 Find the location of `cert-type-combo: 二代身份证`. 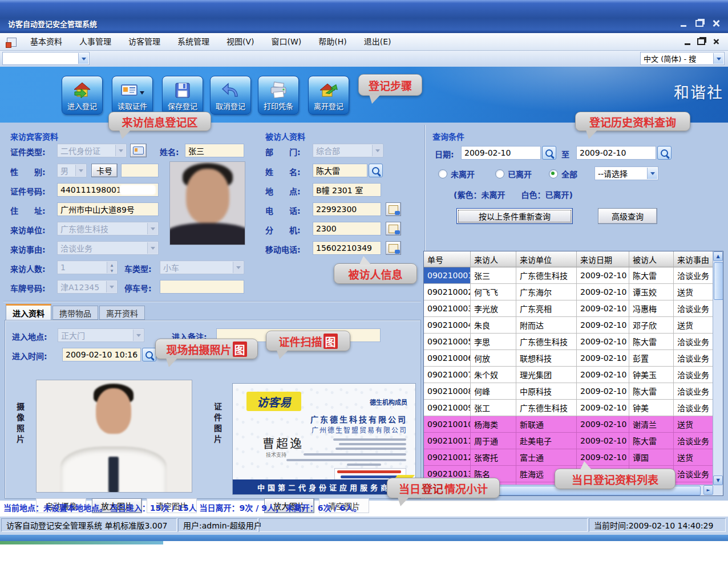

cert-type-combo: 二代身份证 is located at coordinates (92, 151).